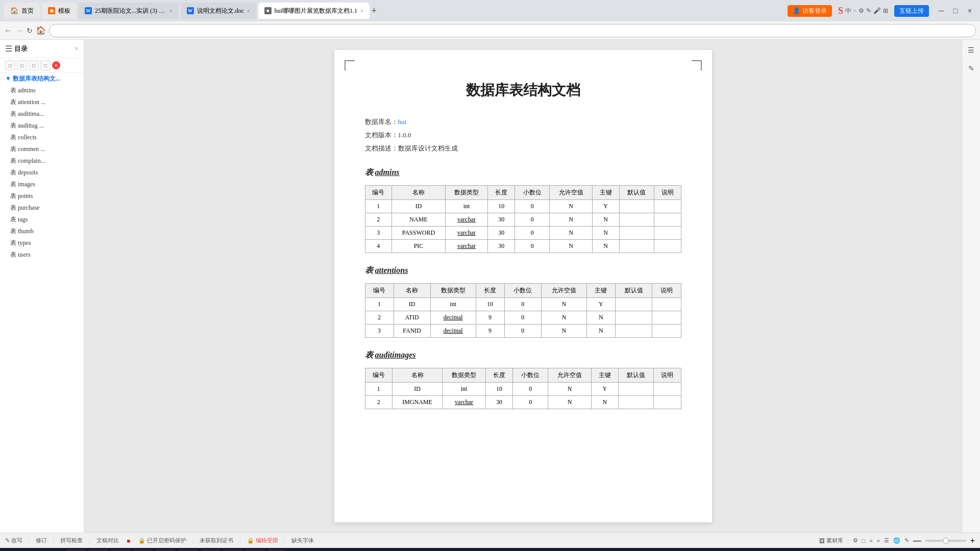  What do you see at coordinates (42, 114) in the screenshot?
I see `sidebar-item-auditima: 表 auditima...` at bounding box center [42, 114].